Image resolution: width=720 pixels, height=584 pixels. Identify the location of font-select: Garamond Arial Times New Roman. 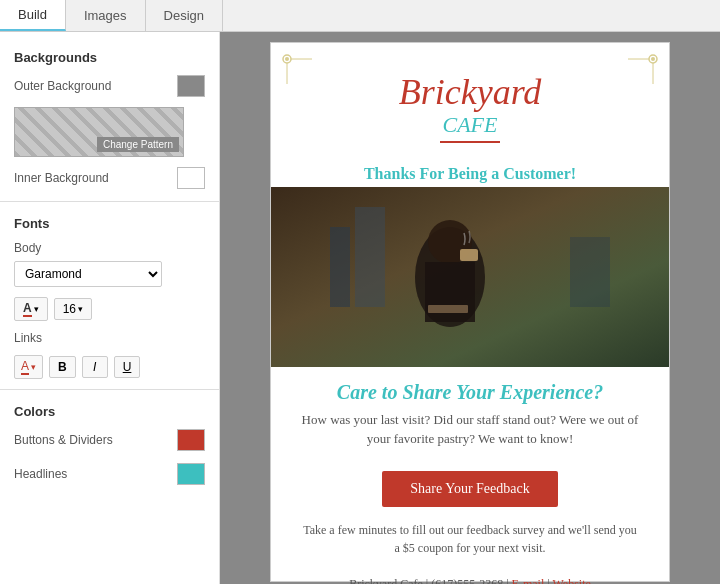
(88, 274).